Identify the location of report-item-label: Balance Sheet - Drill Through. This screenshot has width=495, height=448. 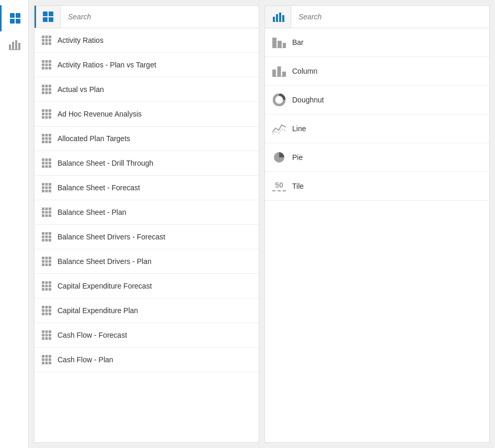
(106, 163).